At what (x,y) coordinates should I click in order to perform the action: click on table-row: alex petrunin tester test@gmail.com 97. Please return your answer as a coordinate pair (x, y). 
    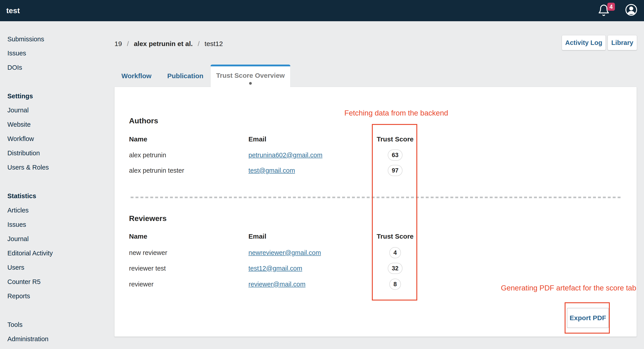
    Looking at the image, I should click on (376, 170).